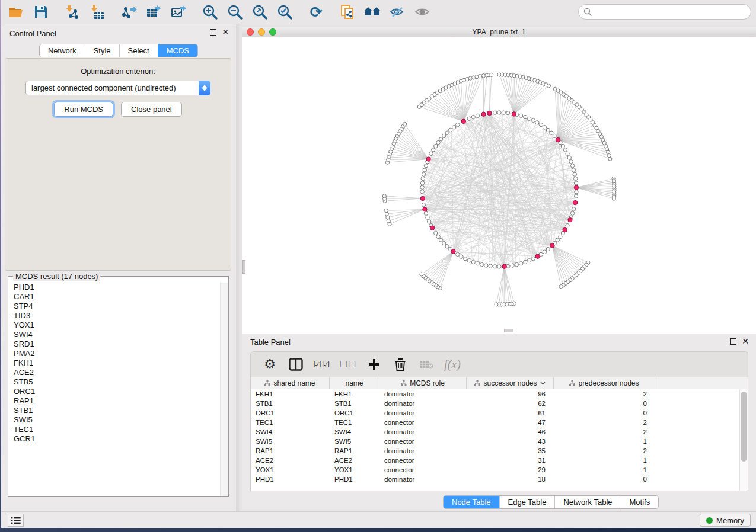  Describe the element at coordinates (261, 32) in the screenshot. I see `minimize-window-icon` at that location.